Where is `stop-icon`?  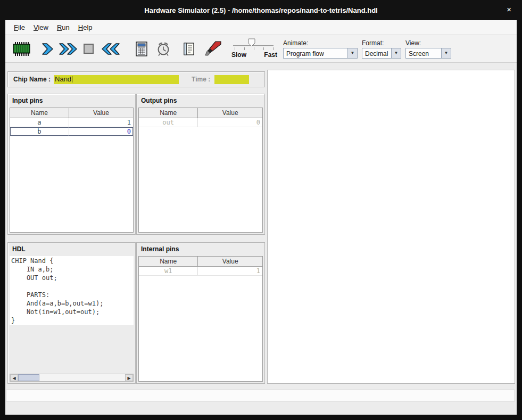
stop-icon is located at coordinates (89, 49).